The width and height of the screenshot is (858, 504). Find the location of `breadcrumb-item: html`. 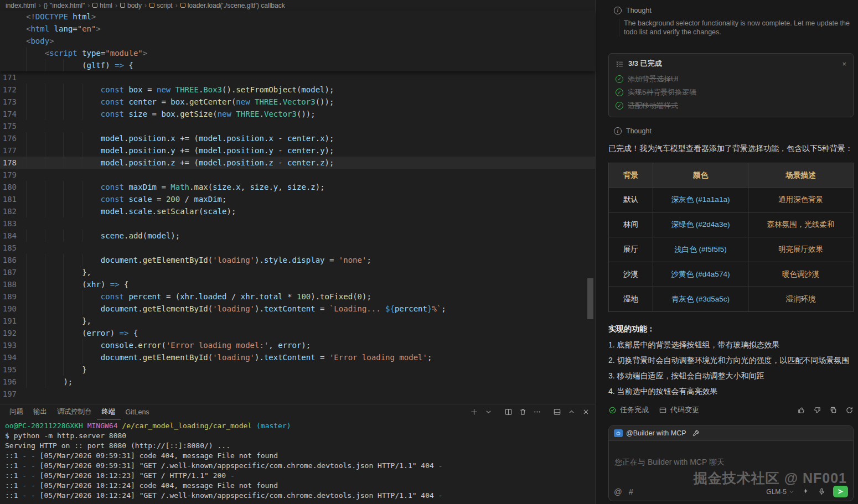

breadcrumb-item: html is located at coordinates (102, 6).